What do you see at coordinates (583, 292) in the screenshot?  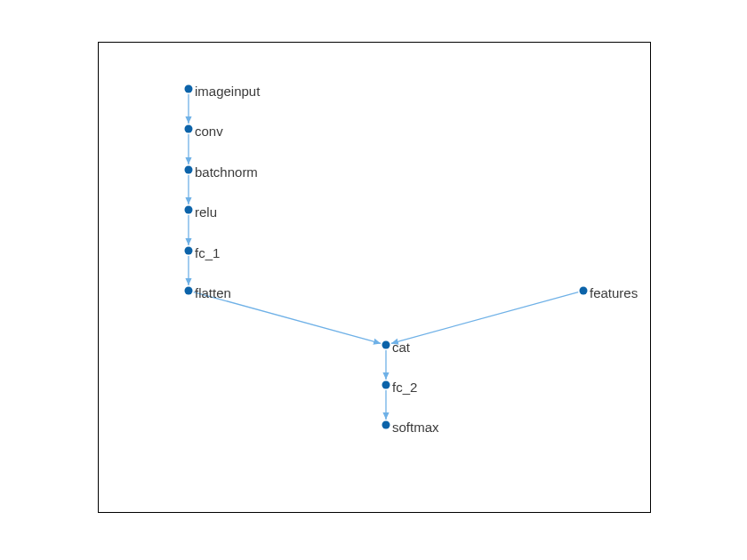 I see `node-features` at bounding box center [583, 292].